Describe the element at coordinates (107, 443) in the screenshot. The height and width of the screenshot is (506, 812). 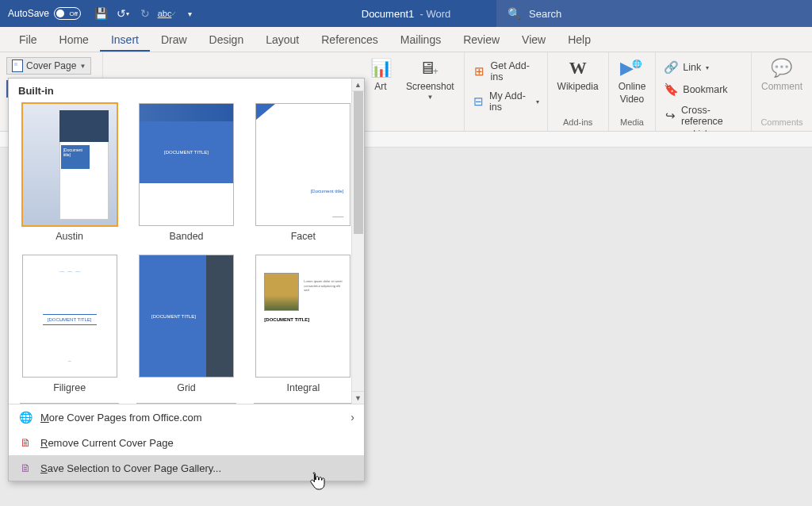
I see `remove-cover-page-label: Remove Current Cover Page` at that location.